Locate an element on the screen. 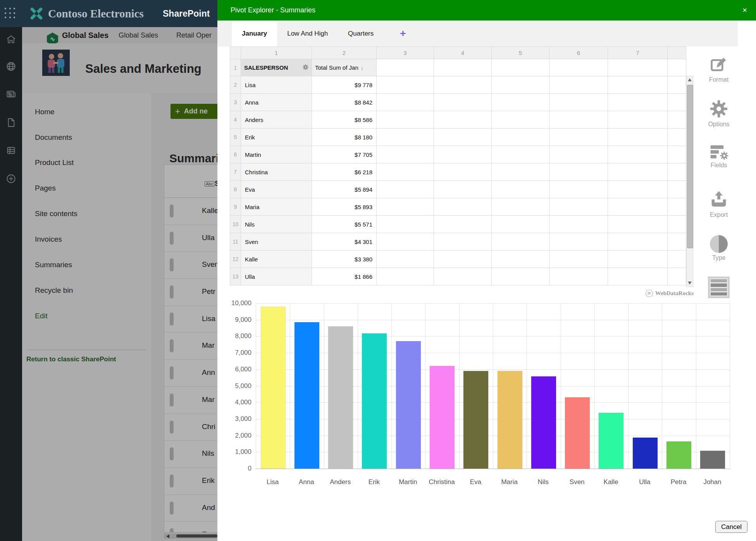 The height and width of the screenshot is (541, 756). fields-icon is located at coordinates (719, 152).